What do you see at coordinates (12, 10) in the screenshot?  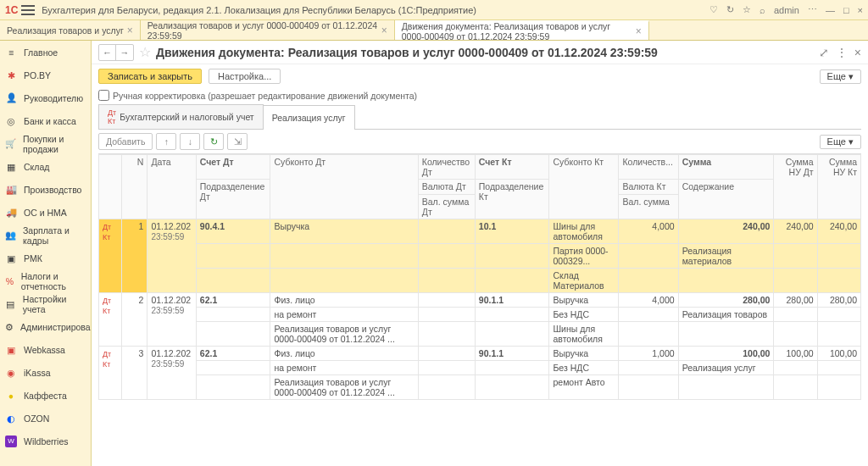 I see `app-logo: 1C` at bounding box center [12, 10].